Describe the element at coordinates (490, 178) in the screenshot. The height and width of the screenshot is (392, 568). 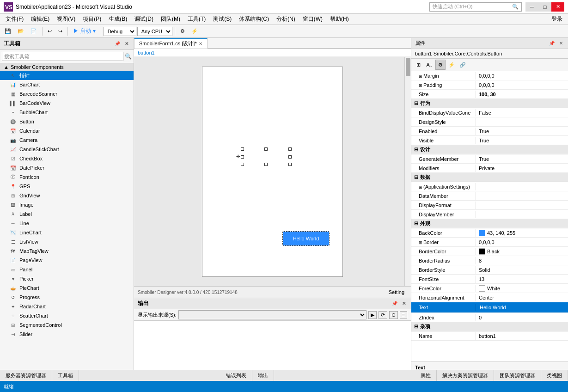
I see `prop-cat-data: ⊟ 数据` at that location.